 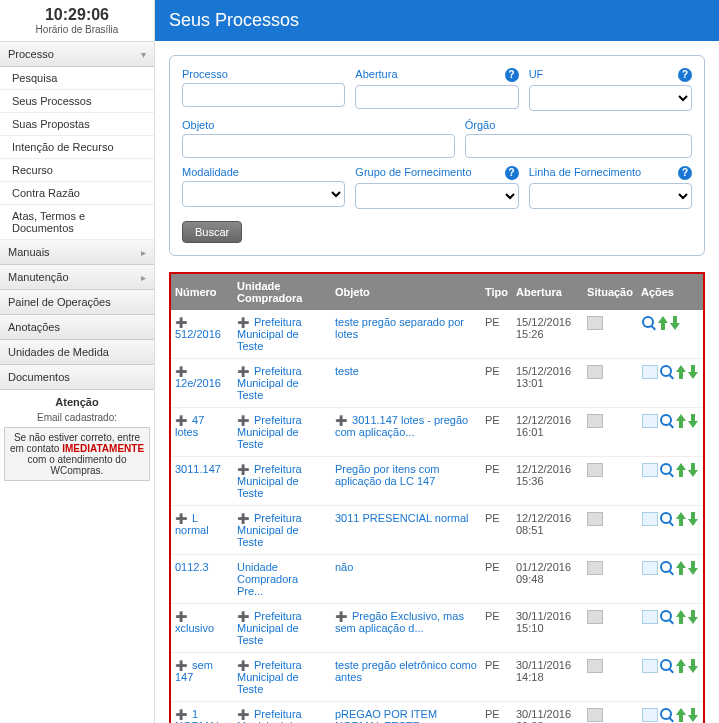 I want to click on cell-numero: ➕ xclusivo, so click(x=202, y=628).